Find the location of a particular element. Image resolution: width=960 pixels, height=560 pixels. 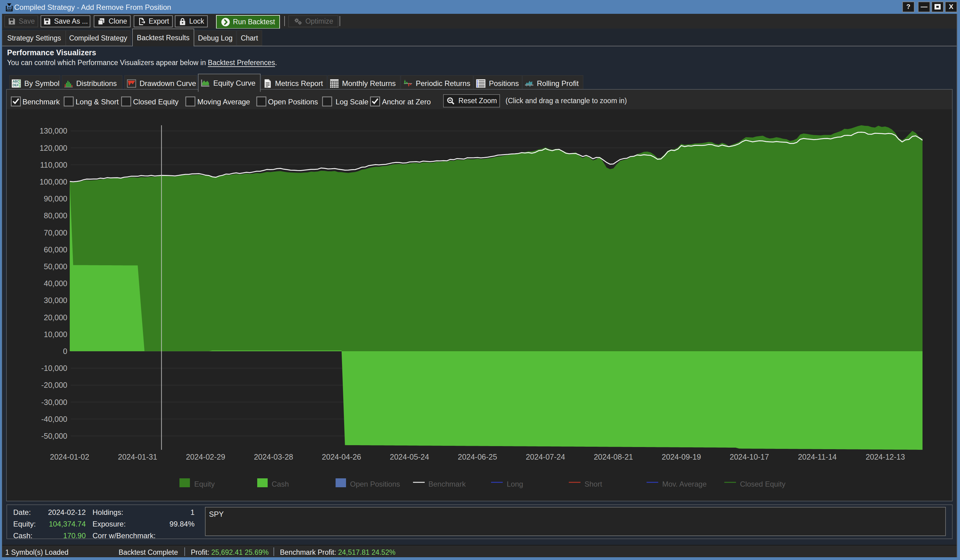

svg-text: DEF is located at coordinates (16, 85).